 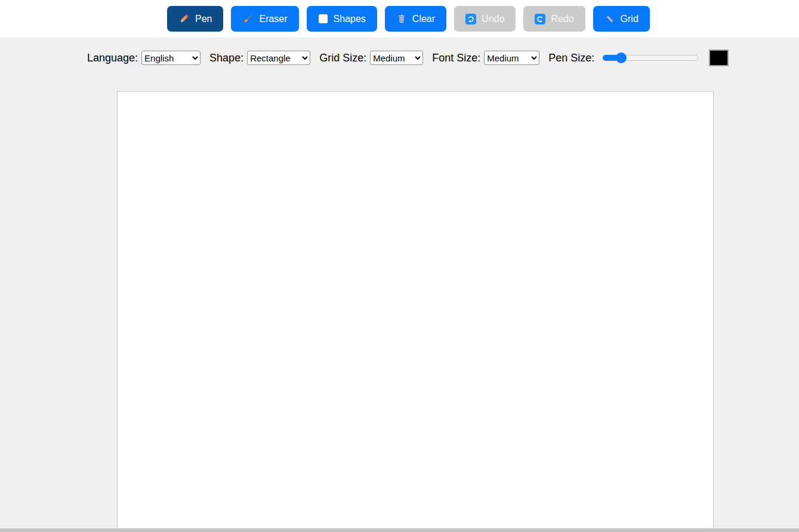 I want to click on redo-button: Redo, so click(x=554, y=19).